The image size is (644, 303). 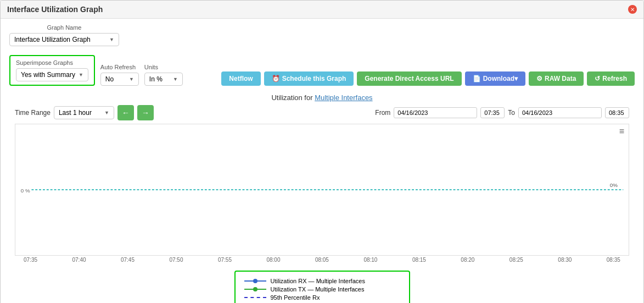 I want to click on to-time-input, so click(x=617, y=113).